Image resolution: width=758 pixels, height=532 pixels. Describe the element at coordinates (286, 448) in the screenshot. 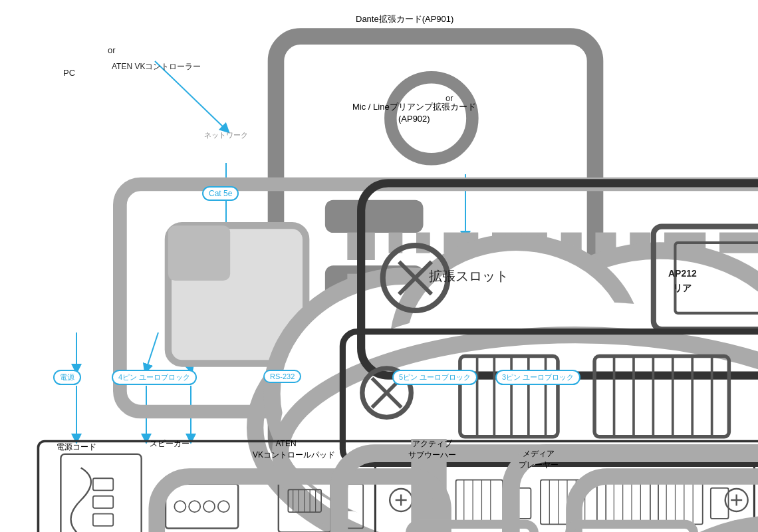

I see `vk-pad-icon: ATEN VKコントロールパッド` at that location.